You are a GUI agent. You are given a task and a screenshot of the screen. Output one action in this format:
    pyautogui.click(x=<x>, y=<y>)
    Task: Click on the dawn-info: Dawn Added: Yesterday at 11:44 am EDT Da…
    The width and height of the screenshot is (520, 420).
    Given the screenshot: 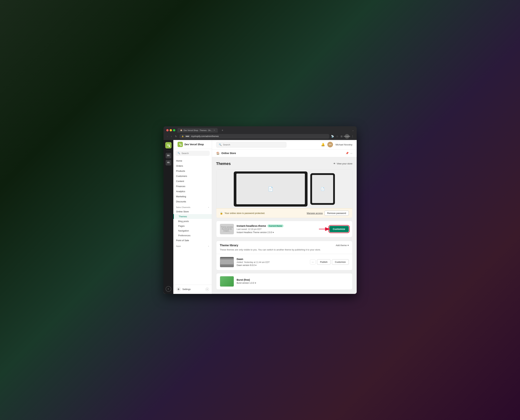 What is the action you would take?
    pyautogui.click(x=272, y=262)
    